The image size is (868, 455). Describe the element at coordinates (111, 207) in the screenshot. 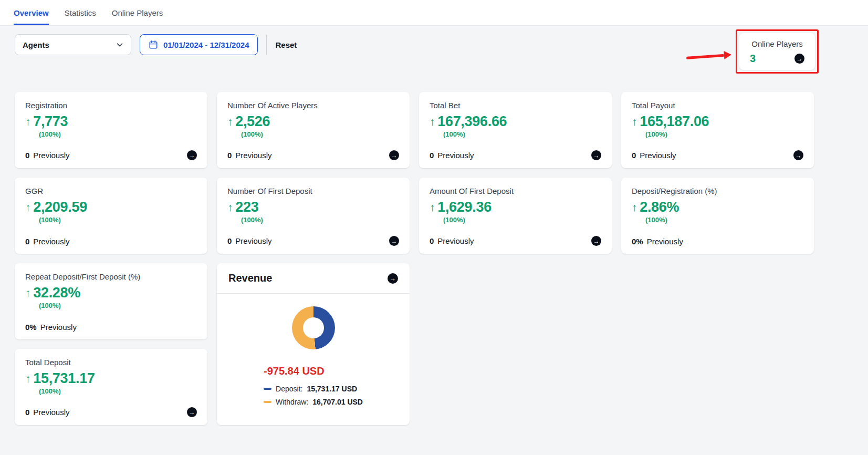

I see `stat-card-value: ↑2,209.59` at that location.